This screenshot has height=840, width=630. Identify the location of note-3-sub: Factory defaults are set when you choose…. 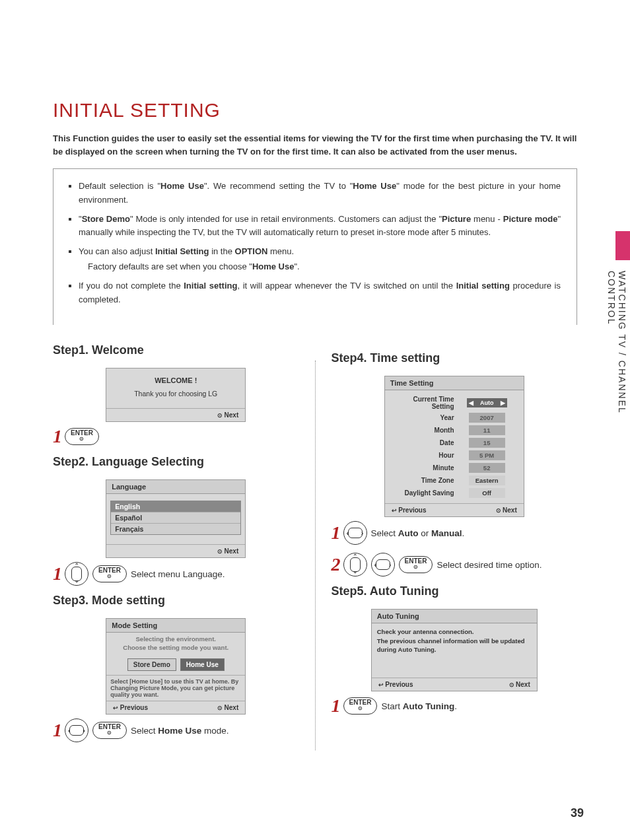
(324, 267).